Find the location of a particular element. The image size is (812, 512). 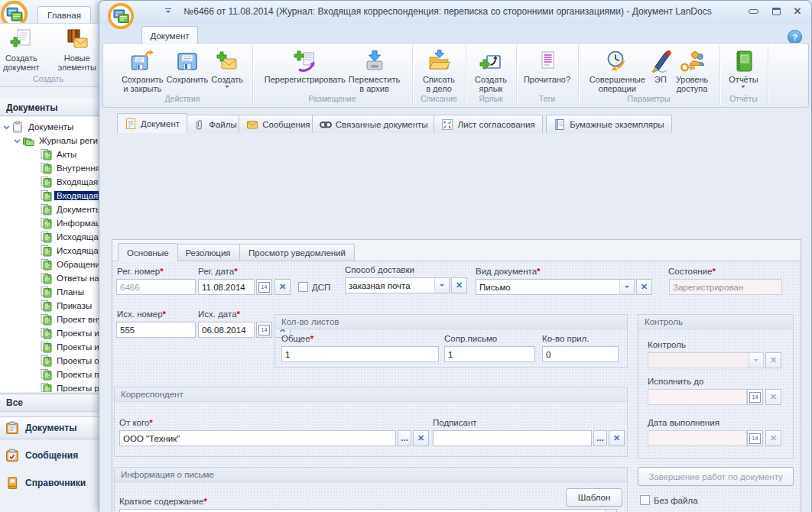

nav-item-nav-doc: Документы is located at coordinates (50, 428).